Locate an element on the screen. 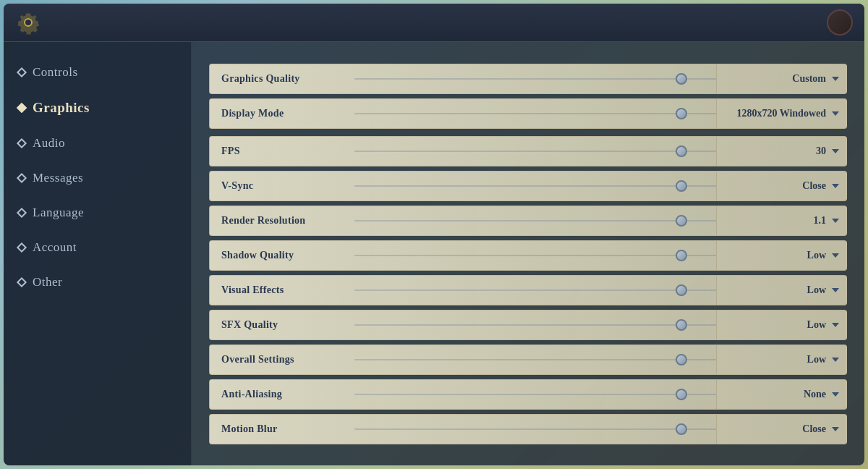  value-area-fps: 30 is located at coordinates (781, 151).